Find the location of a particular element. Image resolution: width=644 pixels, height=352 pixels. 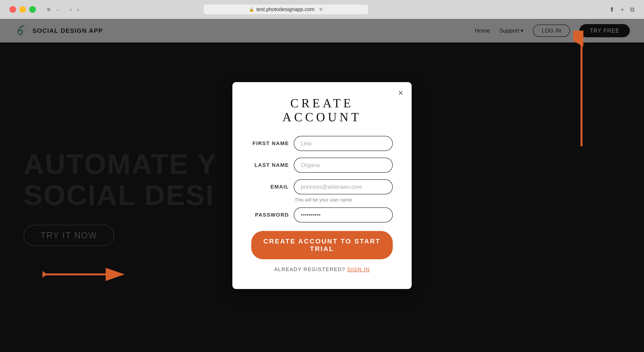

forward-button: › is located at coordinates (78, 10).